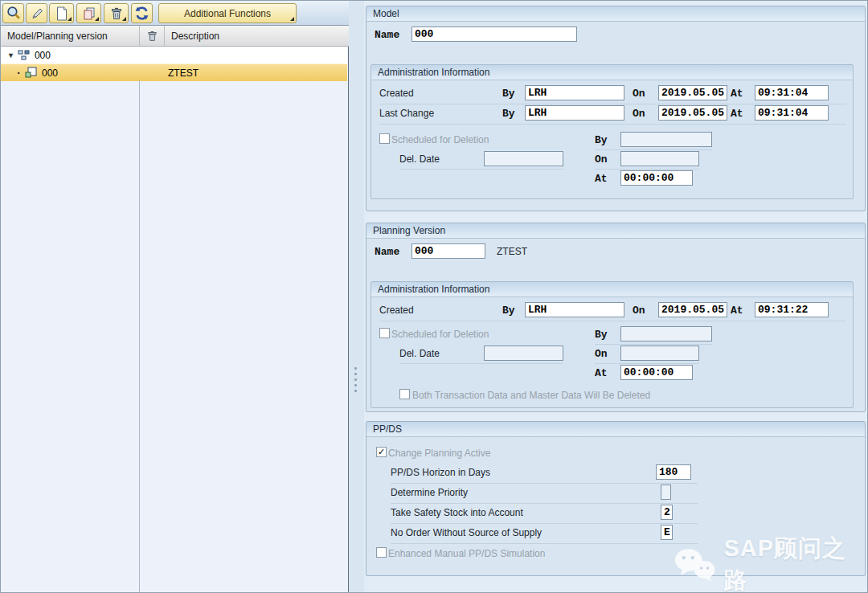 This screenshot has height=593, width=868. I want to click on tree-cell-description, so click(256, 55).